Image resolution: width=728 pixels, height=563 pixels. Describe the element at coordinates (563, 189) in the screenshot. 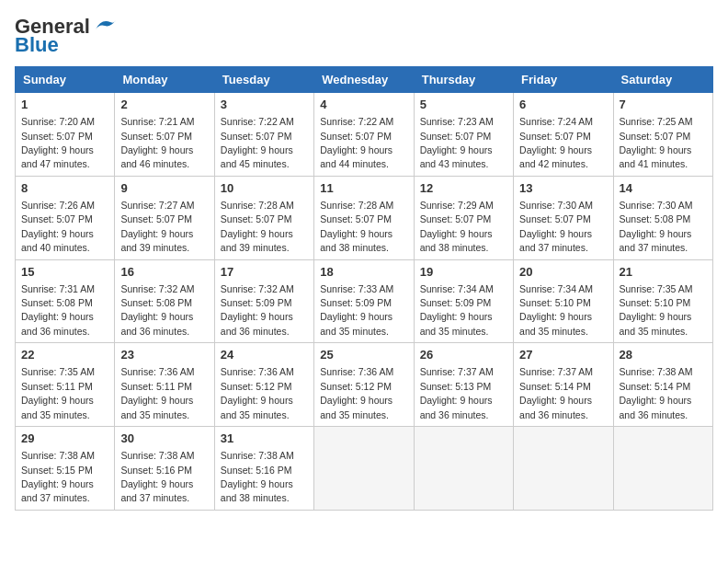

I see `day-number: 13` at that location.